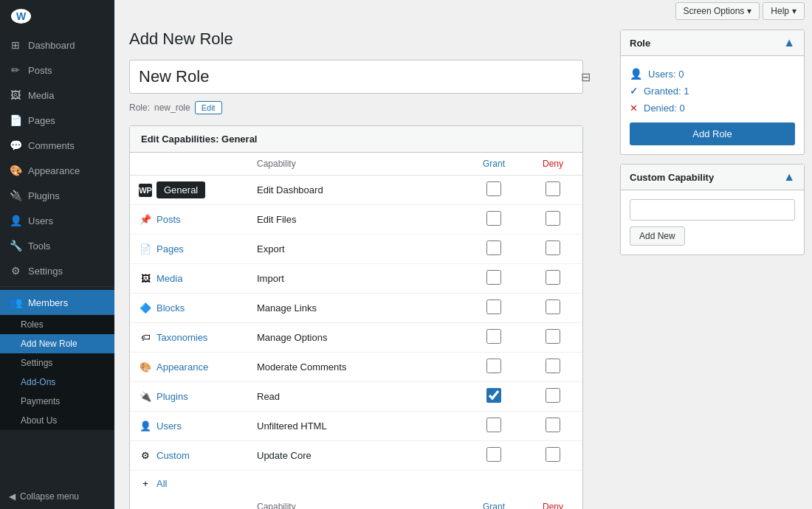 This screenshot has height=509, width=812. What do you see at coordinates (145, 338) in the screenshot?
I see `cat-icon-taxonomies: 🏷` at bounding box center [145, 338].